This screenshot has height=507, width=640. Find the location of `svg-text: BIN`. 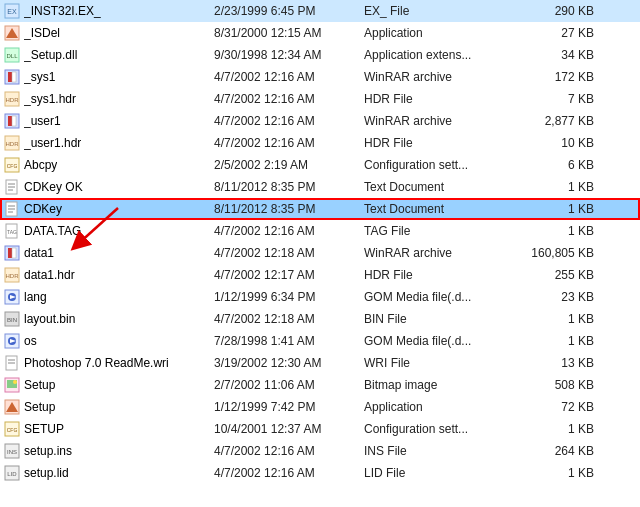

svg-text: BIN is located at coordinates (12, 320).